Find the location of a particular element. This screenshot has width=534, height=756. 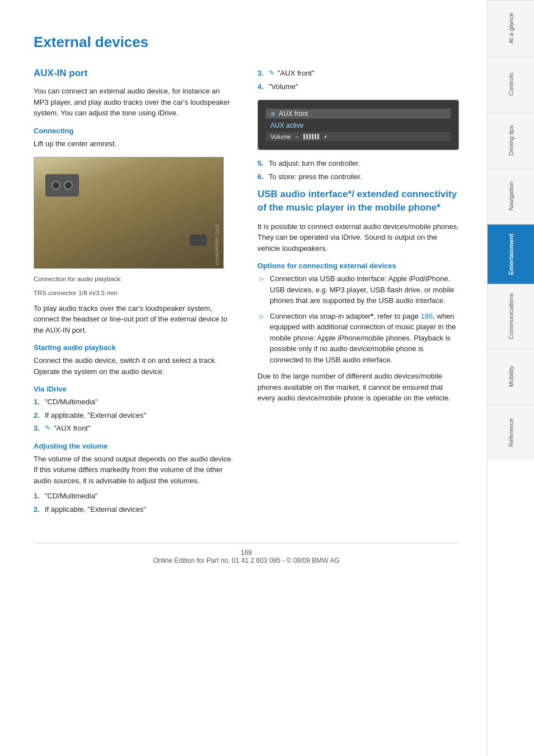

via-idrive-steps: 1. "CD/Multimedia" 2. If applicable, "Ex… is located at coordinates (134, 416).